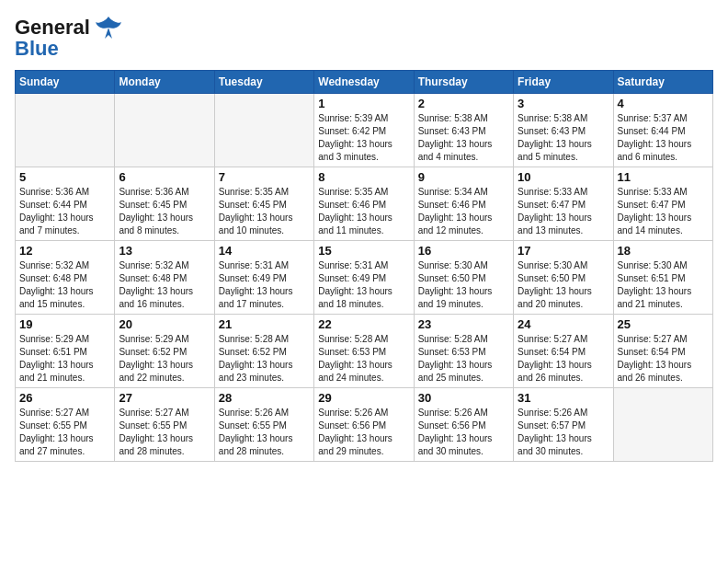  Describe the element at coordinates (108, 28) in the screenshot. I see `logo-bird-icon` at that location.